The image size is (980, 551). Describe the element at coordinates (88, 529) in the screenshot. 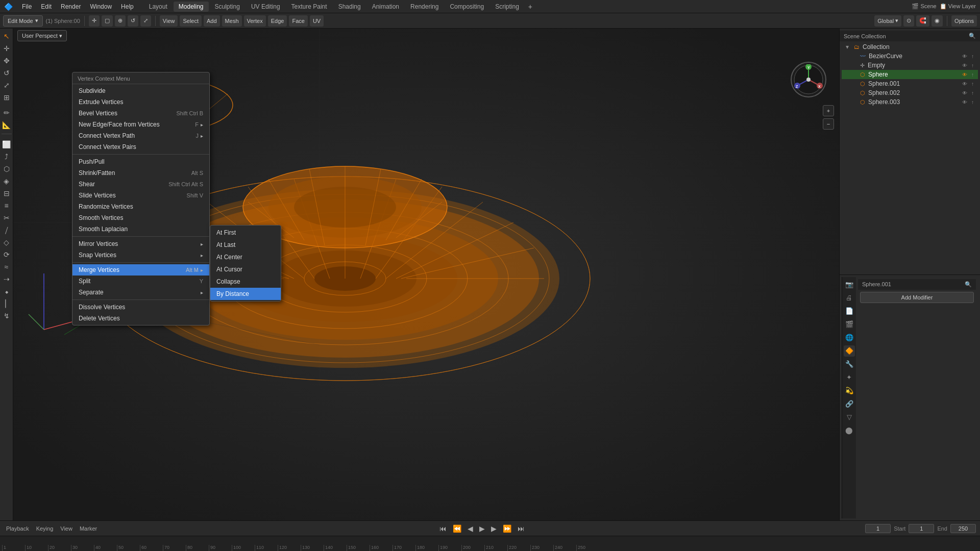

I see `marker-btn: Marker` at that location.